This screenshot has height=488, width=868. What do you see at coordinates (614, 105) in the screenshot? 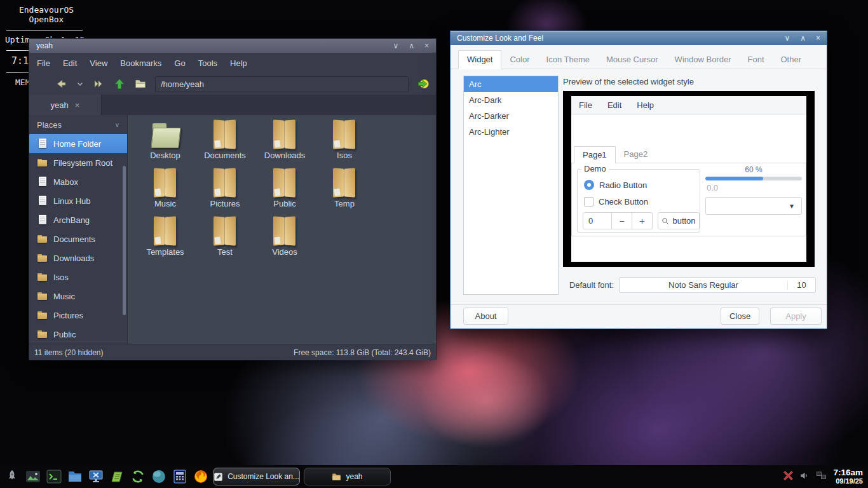
I see `preview-menu-item: Edit` at bounding box center [614, 105].